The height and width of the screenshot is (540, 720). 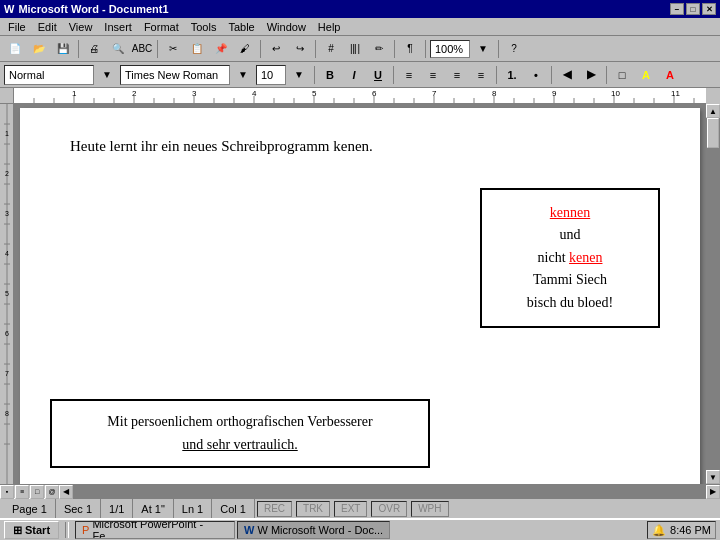 I want to click on start-button: ⊞ Start, so click(x=32, y=530).